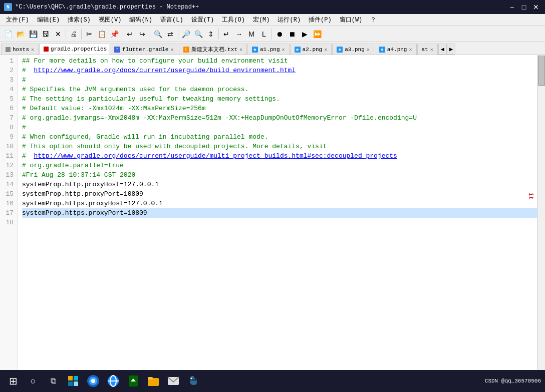 Image resolution: width=545 pixels, height=392 pixels. Describe the element at coordinates (74, 34) in the screenshot. I see `toolbar-print: 🖨` at that location.